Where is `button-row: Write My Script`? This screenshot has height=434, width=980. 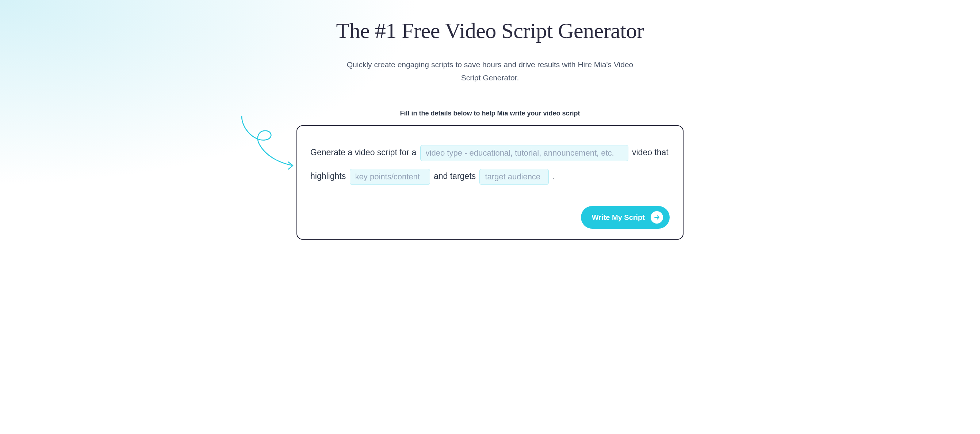 button-row: Write My Script is located at coordinates (490, 217).